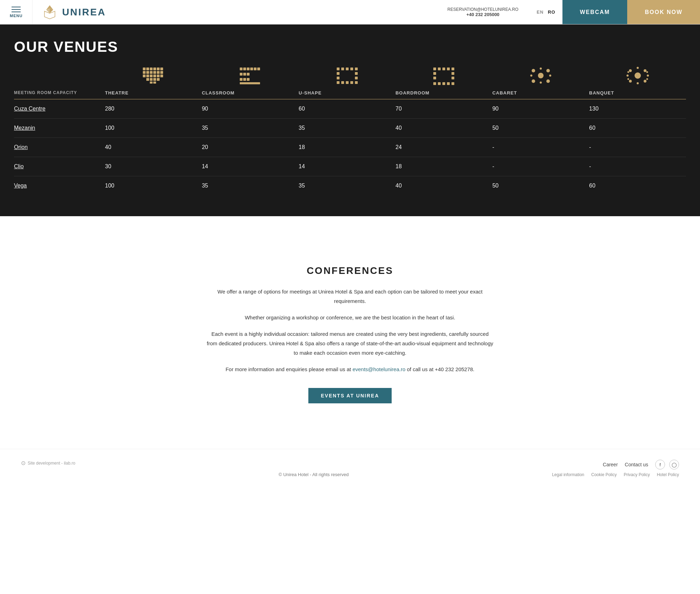 This screenshot has width=700, height=594. I want to click on venue-banquet: -, so click(638, 147).